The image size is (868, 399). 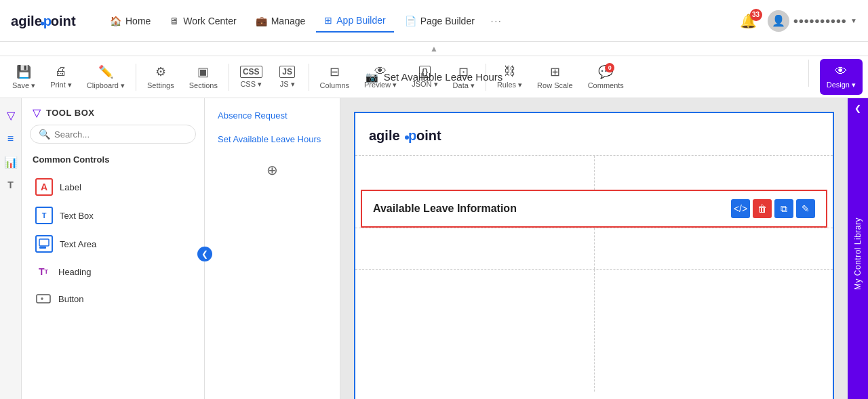 I want to click on canvas-logo-svg: agile p oint, so click(x=413, y=135).